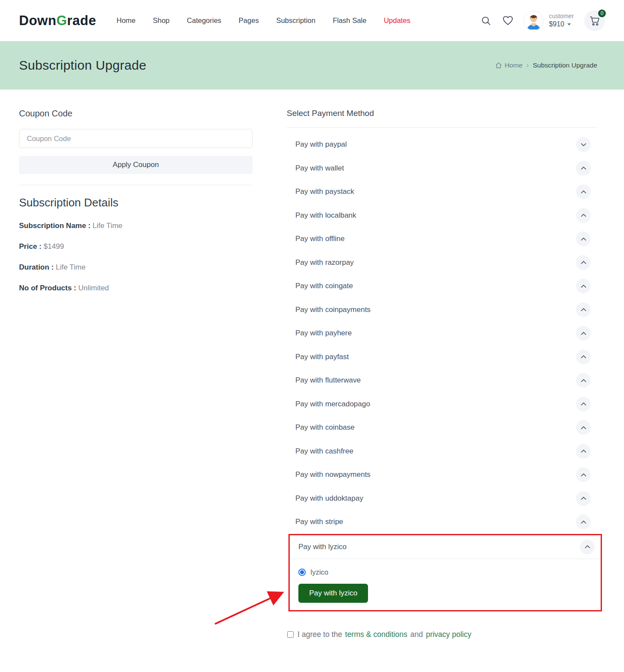 The image size is (624, 672). What do you see at coordinates (442, 169) in the screenshot?
I see `payment-method-wallet: Pay with wallet` at bounding box center [442, 169].